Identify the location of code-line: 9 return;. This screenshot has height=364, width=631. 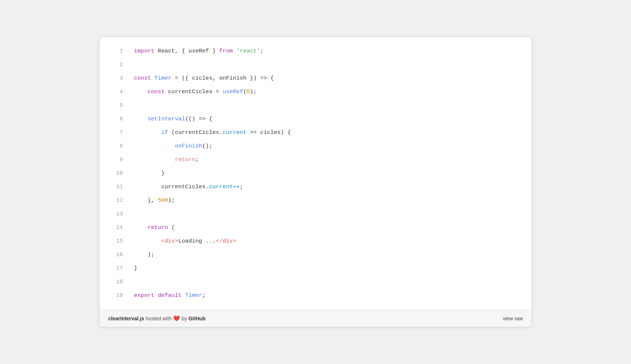
(316, 160).